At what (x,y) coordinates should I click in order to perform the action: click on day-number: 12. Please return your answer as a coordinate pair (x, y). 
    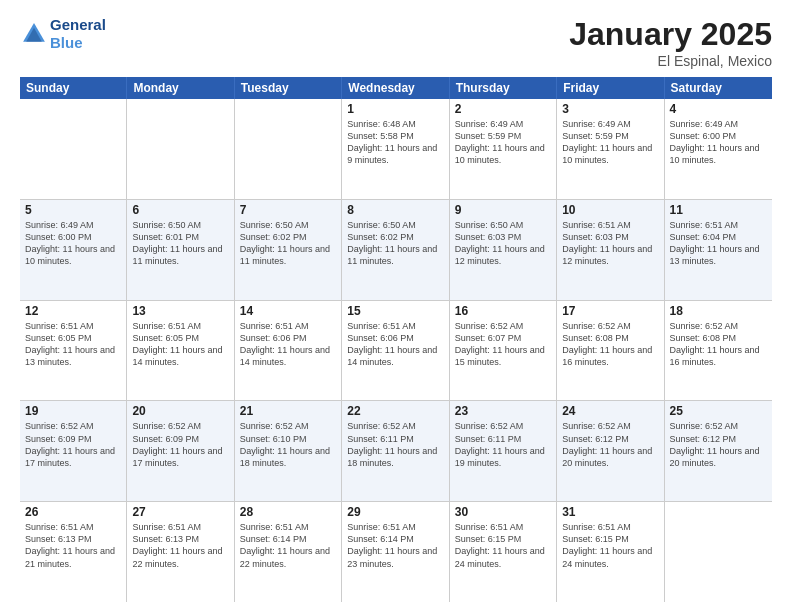
    Looking at the image, I should click on (73, 311).